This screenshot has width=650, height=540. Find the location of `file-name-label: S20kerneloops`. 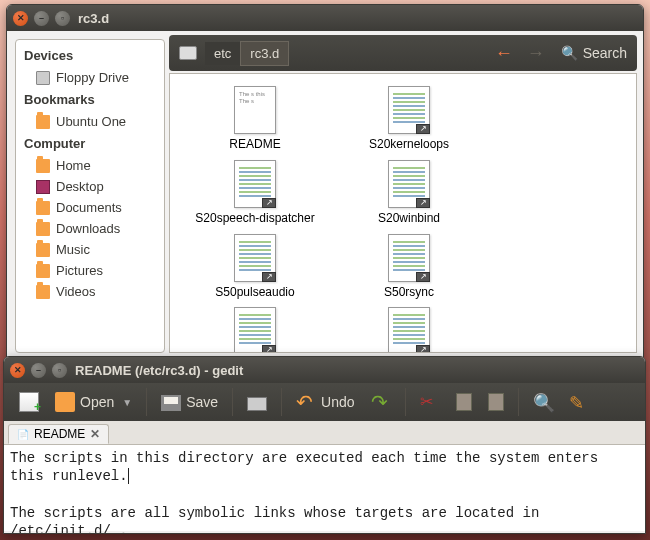

file-name-label: S20kerneloops is located at coordinates (409, 145).